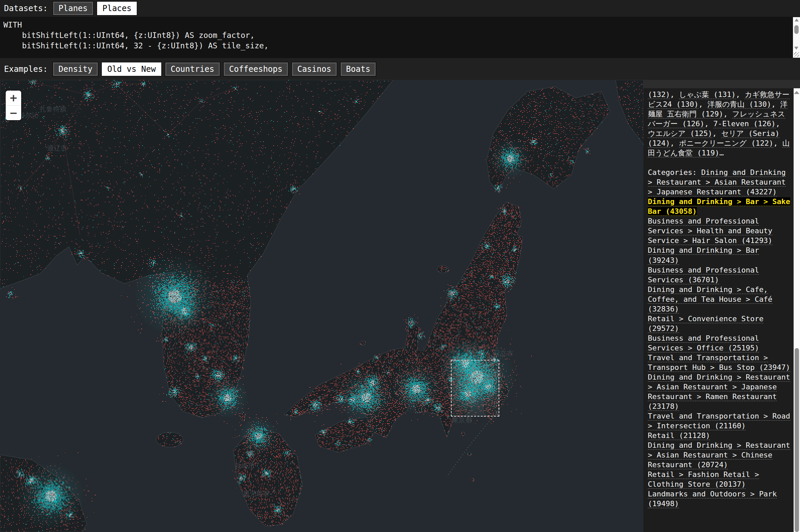 The height and width of the screenshot is (532, 800). What do you see at coordinates (710, 299) in the screenshot?
I see `category-link: Dining and Drinking > Cafe, Coffee, and …` at bounding box center [710, 299].